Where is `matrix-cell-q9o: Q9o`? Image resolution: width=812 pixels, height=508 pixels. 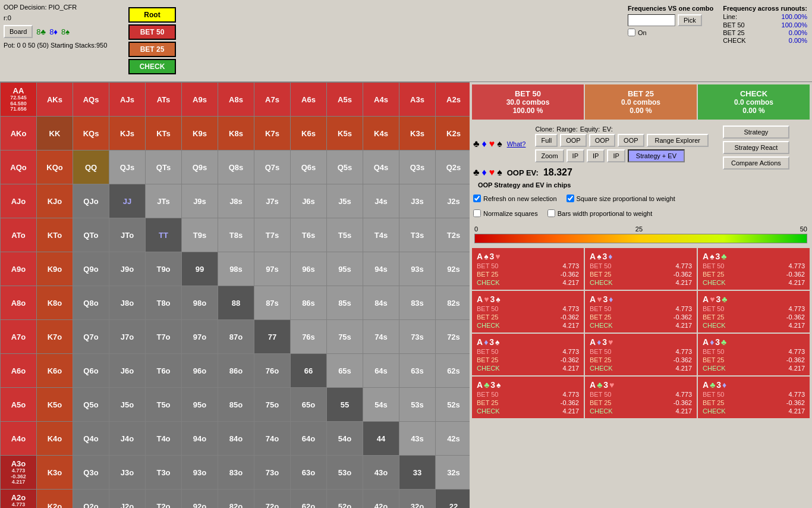
matrix-cell-q9o: Q9o is located at coordinates (91, 269).